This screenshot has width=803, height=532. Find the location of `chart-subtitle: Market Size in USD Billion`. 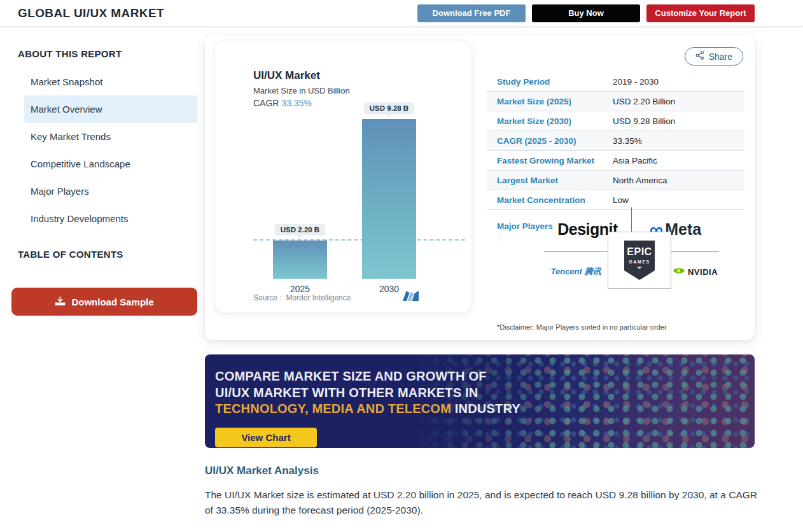

chart-subtitle: Market Size in USD Billion is located at coordinates (363, 90).